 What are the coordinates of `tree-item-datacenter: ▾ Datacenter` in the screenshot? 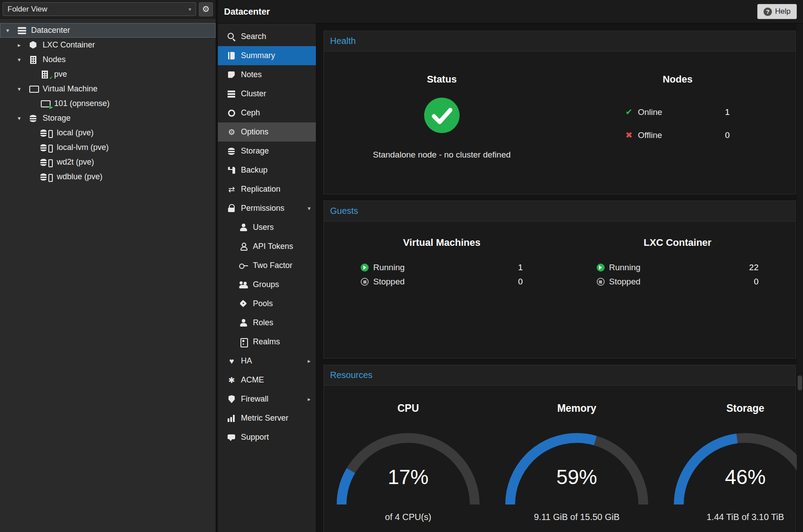 It's located at (108, 30).